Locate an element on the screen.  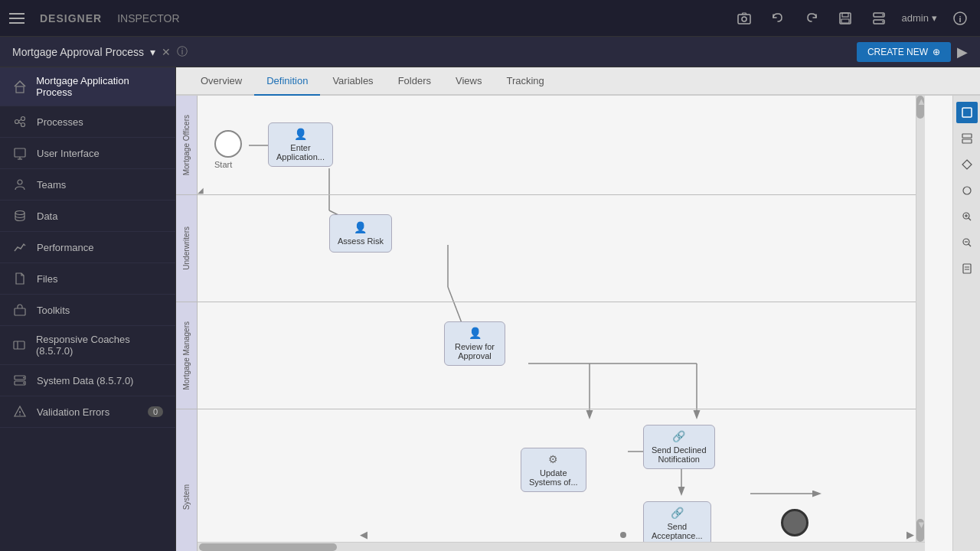
responsive-coaches-icon is located at coordinates (20, 345).